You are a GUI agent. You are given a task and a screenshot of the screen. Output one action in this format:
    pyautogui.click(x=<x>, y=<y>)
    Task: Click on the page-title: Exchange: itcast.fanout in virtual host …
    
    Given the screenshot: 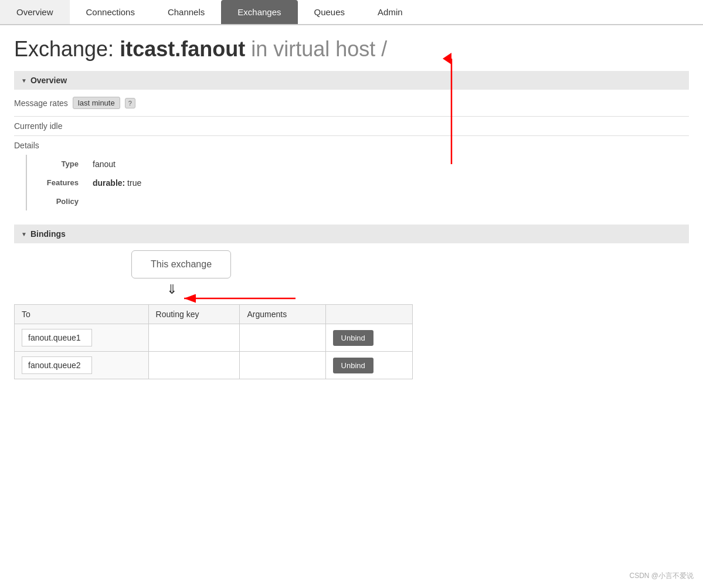 What is the action you would take?
    pyautogui.click(x=352, y=49)
    